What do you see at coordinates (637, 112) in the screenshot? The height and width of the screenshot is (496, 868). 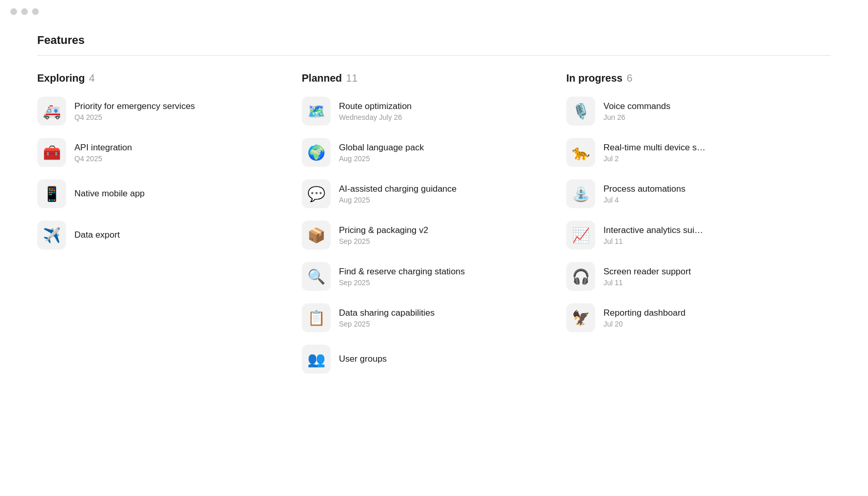 I see `feature-info: Voice commandsJun 26` at bounding box center [637, 112].